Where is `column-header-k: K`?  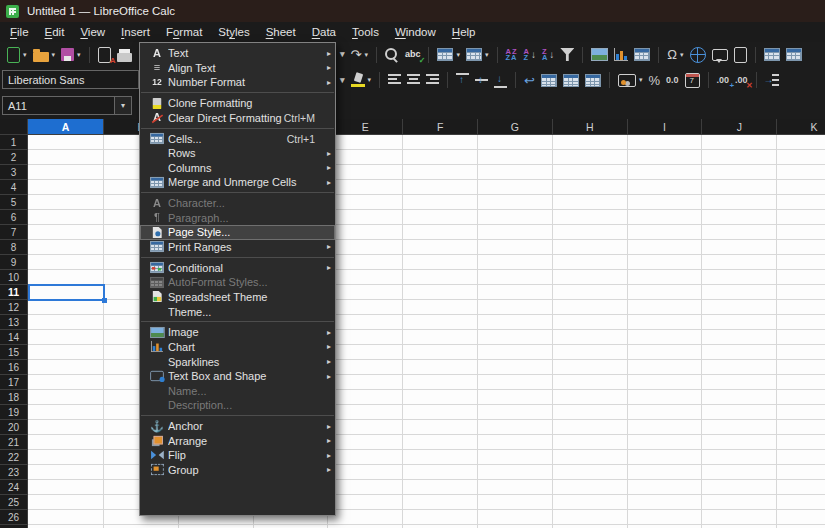
column-header-k: K is located at coordinates (801, 127).